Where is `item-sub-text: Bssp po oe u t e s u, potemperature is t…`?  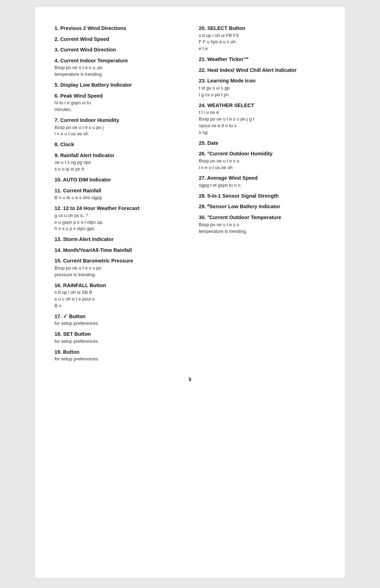 item-sub-text: Bssp po oe u t e s u, potemperature is t… is located at coordinates (118, 71).